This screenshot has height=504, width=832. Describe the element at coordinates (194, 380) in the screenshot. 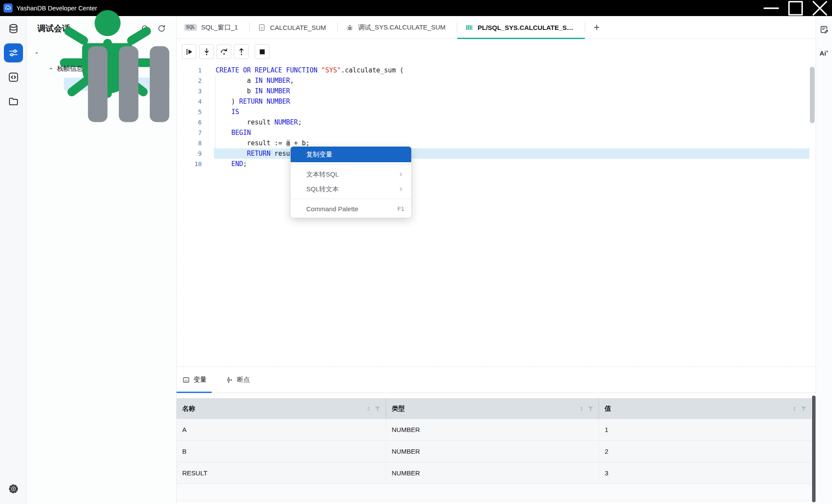

I see `panel-tab-variables: (x)变量` at that location.